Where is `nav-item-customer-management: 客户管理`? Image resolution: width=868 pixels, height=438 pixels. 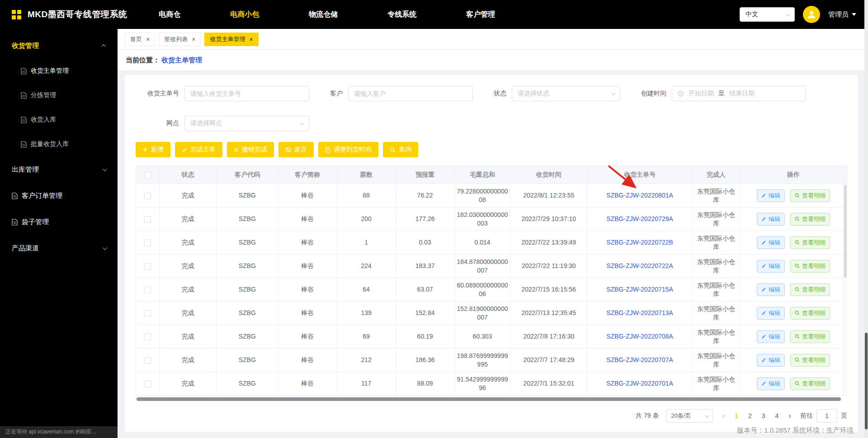 nav-item-customer-management: 客户管理 is located at coordinates (481, 14).